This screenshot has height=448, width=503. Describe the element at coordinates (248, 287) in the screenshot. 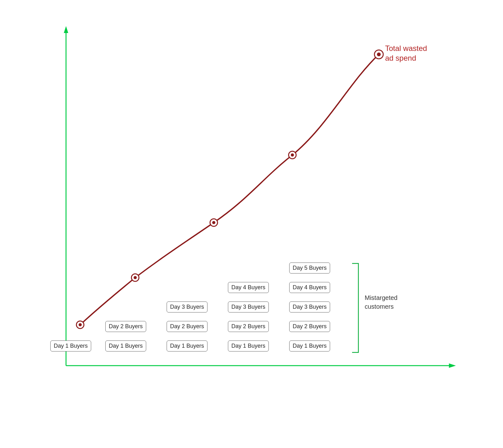

I see `buyer-box-col3-row3: Day 4 Buyers` at that location.